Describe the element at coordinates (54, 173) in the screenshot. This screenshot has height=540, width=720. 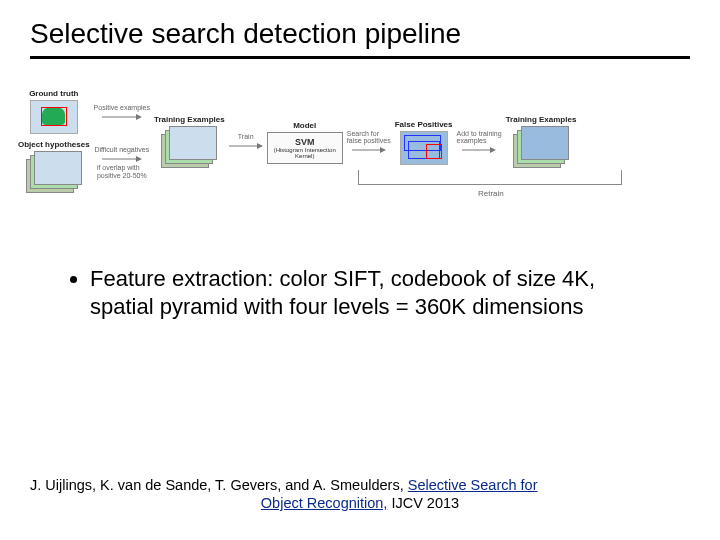
I see `hypotheses-stack` at that location.